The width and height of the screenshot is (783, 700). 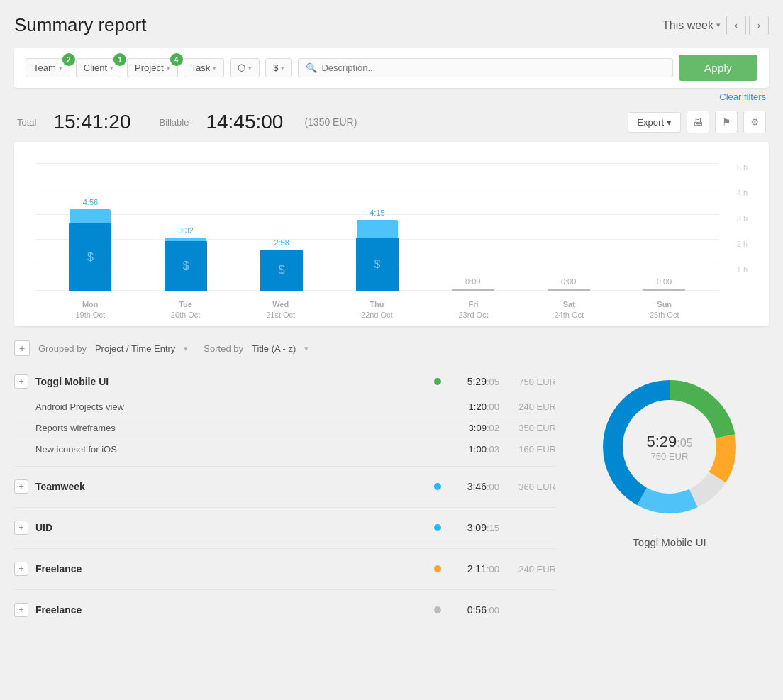 What do you see at coordinates (285, 428) in the screenshot?
I see `sub-row-reports: Reports wireframes 3:09:02 350 EUR` at bounding box center [285, 428].